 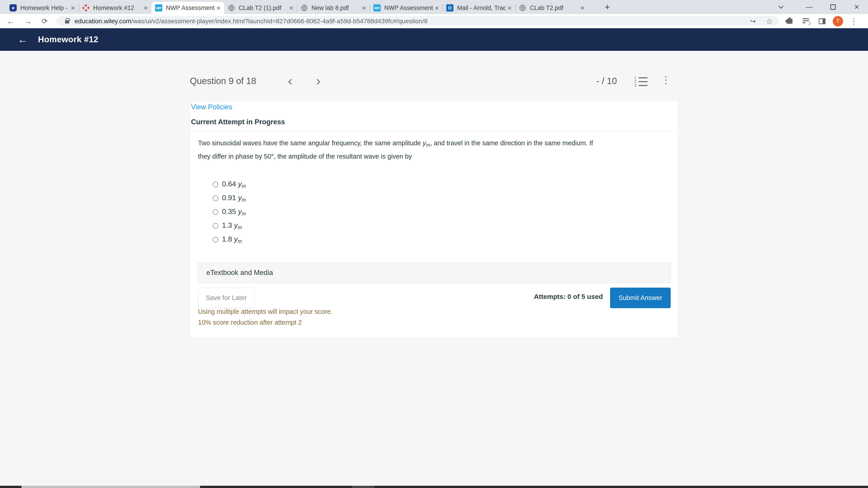 What do you see at coordinates (28, 21) in the screenshot?
I see `browser-forward-button: →` at bounding box center [28, 21].